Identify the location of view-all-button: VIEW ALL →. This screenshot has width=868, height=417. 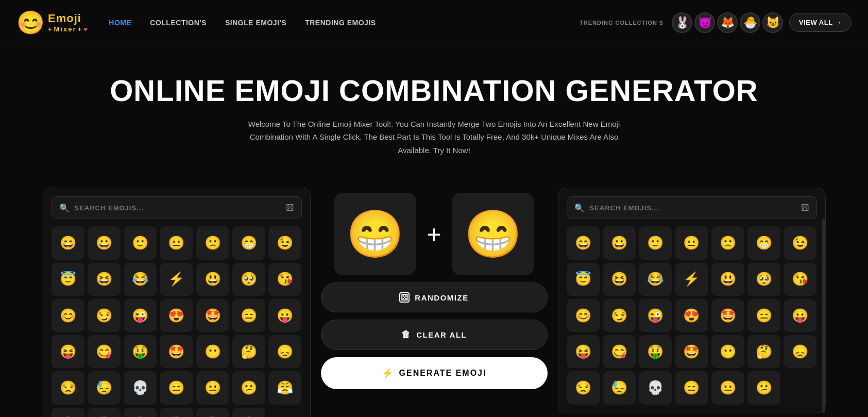
(820, 23).